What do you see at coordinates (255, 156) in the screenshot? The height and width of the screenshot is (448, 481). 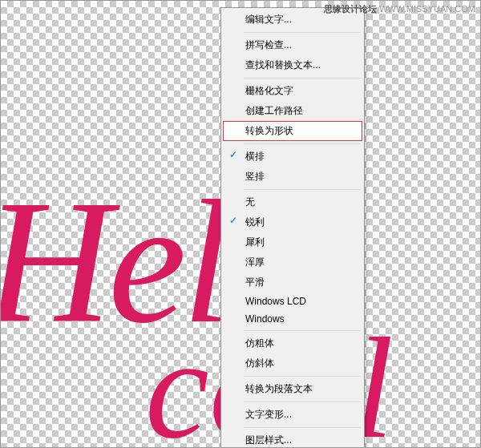 I see `menu-item-label: 横排` at bounding box center [255, 156].